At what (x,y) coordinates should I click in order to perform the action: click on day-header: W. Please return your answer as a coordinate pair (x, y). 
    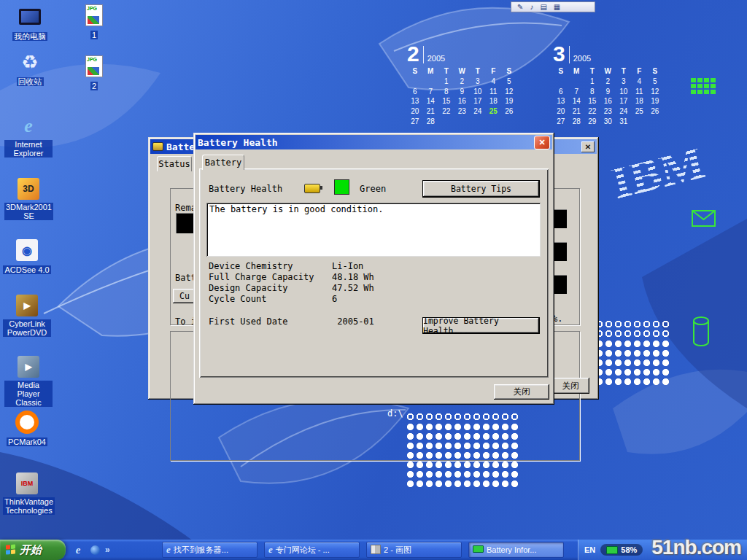
    Looking at the image, I should click on (608, 71).